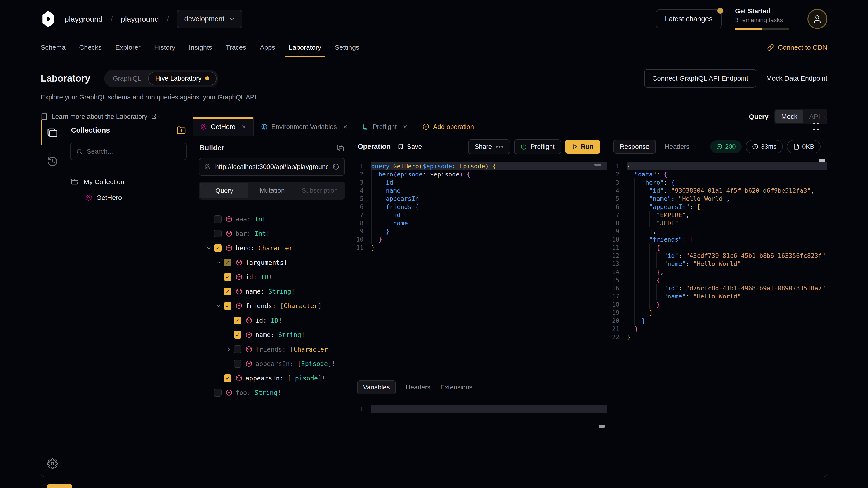 The image size is (868, 488). What do you see at coordinates (304, 127) in the screenshot?
I see `tab-environment-variables: Environment Variables ×` at bounding box center [304, 127].